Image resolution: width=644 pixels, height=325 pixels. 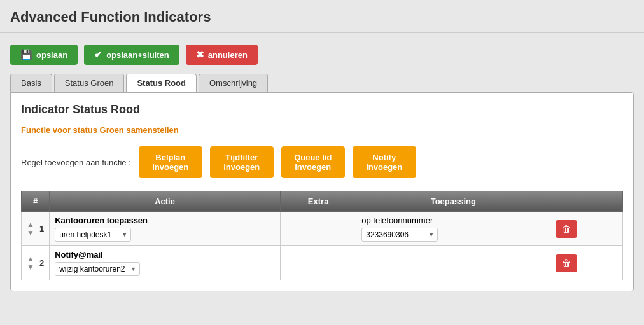 What do you see at coordinates (165, 202) in the screenshot?
I see `col-header-actie: Actie` at bounding box center [165, 202].